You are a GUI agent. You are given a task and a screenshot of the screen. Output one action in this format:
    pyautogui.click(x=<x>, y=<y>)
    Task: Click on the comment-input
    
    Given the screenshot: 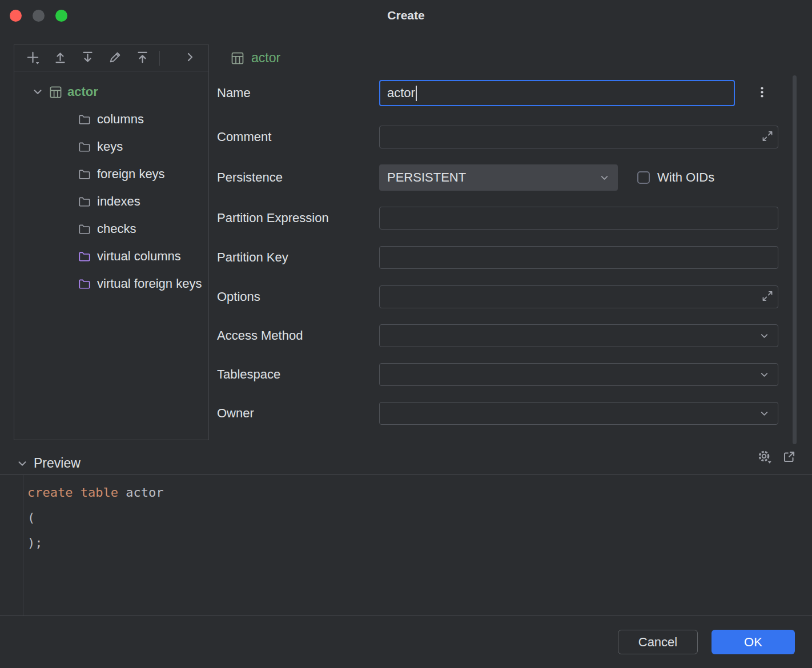 What is the action you would take?
    pyautogui.click(x=579, y=137)
    